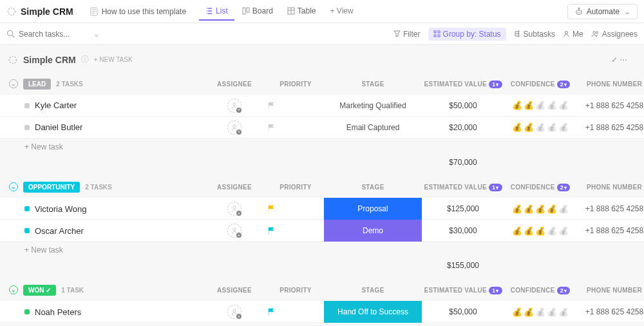 The height and width of the screenshot is (326, 644). Describe the element at coordinates (85, 59) in the screenshot. I see `info-icon: ⓘ` at that location.